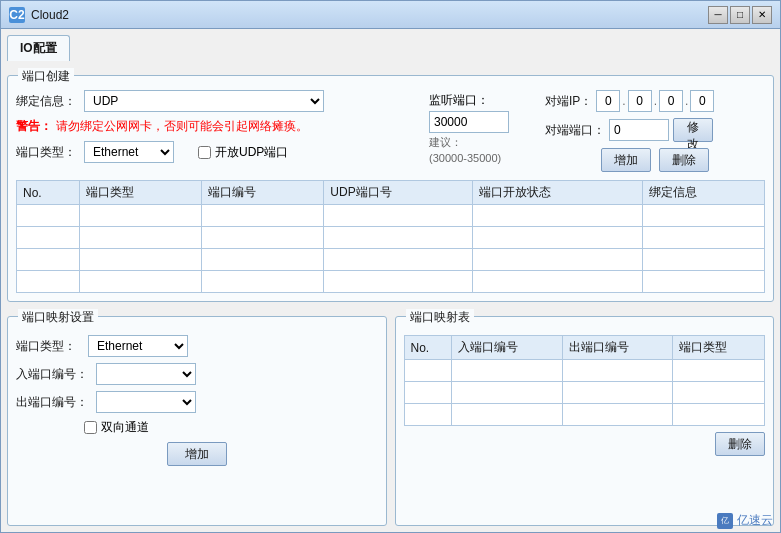 The image size is (781, 533). I want to click on mapping-delete-button: 删除, so click(740, 444).